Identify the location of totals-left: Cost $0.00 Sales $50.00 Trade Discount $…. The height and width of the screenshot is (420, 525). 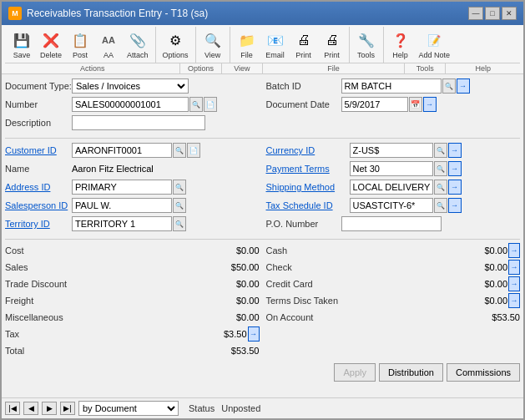
(132, 301).